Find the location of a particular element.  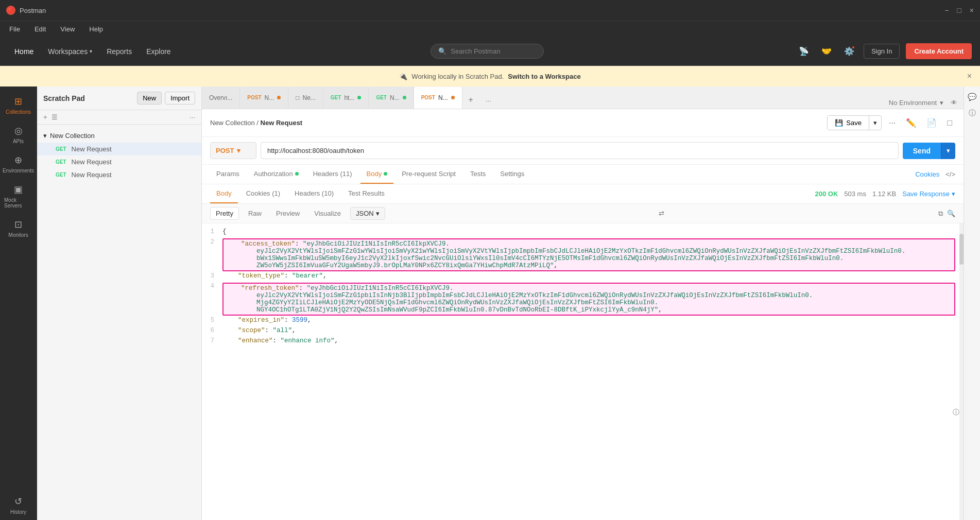

request-doc-button: 📄 is located at coordinates (932, 123).